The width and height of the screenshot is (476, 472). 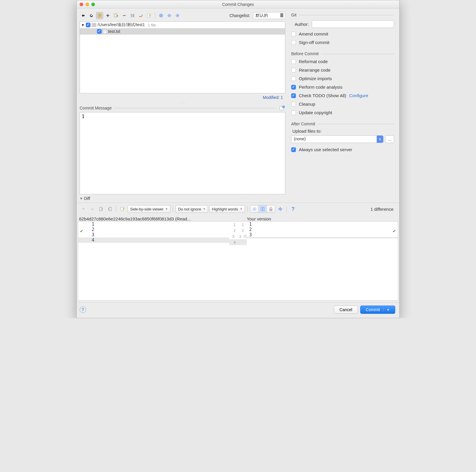 What do you see at coordinates (347, 209) in the screenshot?
I see `diff-count: 1 difference` at bounding box center [347, 209].